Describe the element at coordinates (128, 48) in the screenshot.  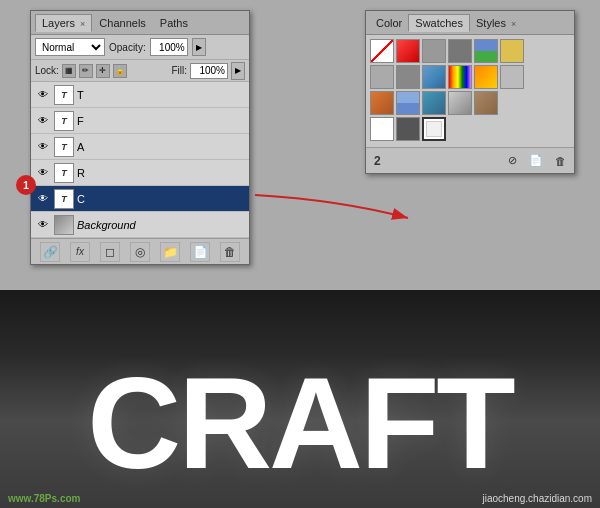
I see `opacity-label: Opacity:` at that location.